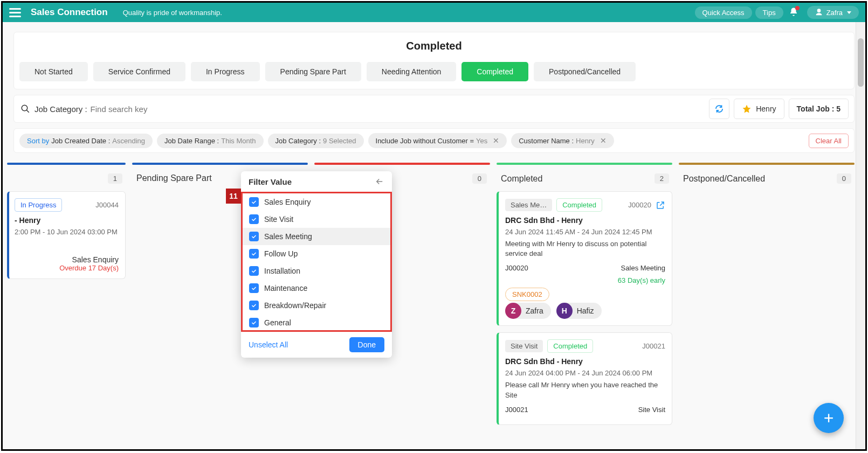  I want to click on card-time: 2:00 PM - 10 Jun 2024 03:00 PM, so click(67, 232).